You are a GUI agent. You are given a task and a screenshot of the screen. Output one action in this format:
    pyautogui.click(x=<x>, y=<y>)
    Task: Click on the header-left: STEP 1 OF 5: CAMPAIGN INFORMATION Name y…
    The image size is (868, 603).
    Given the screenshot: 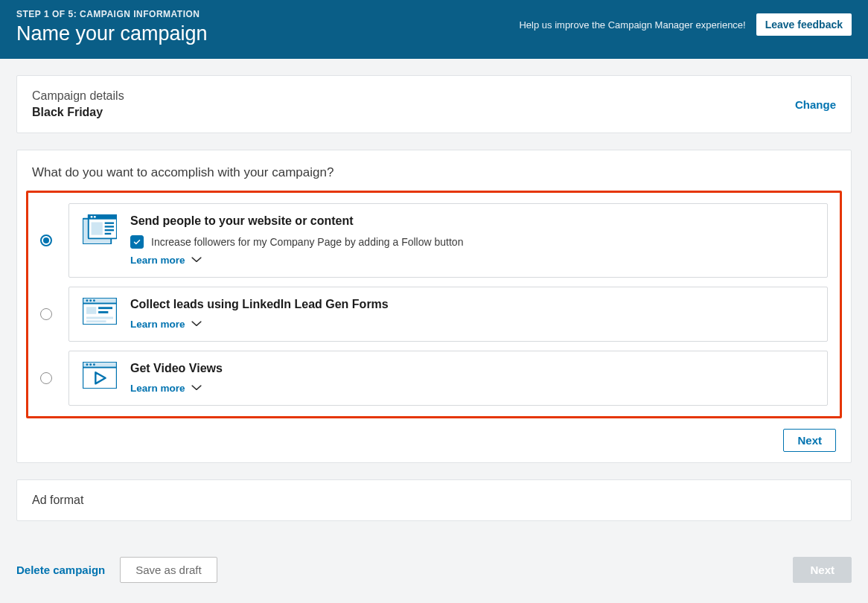 What is the action you would take?
    pyautogui.click(x=112, y=27)
    